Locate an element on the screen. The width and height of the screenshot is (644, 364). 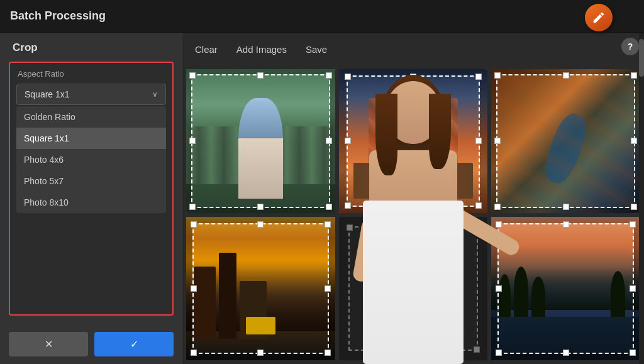
image-cell-amusement is located at coordinates (414, 141).